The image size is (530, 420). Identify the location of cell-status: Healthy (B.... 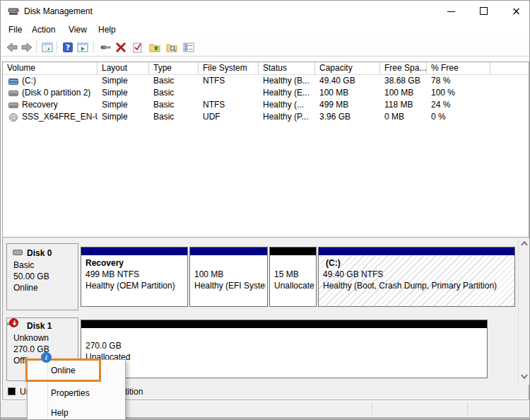
(287, 81).